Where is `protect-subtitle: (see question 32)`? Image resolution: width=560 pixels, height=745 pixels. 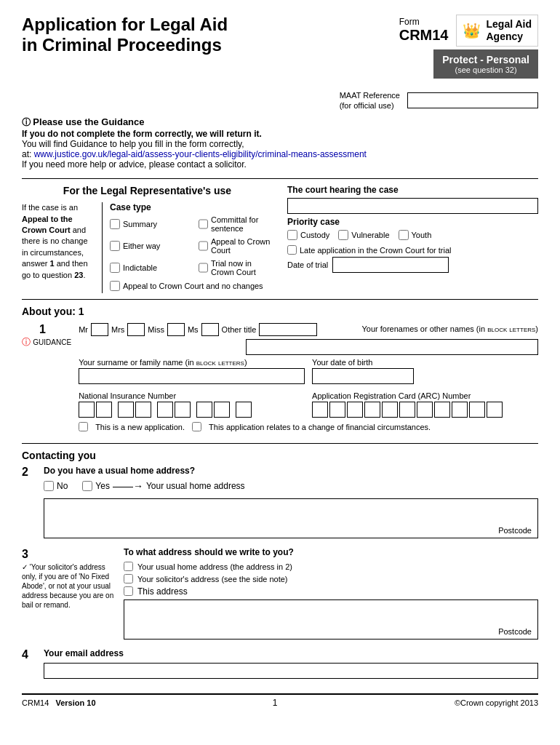
protect-subtitle: (see question 32) is located at coordinates (486, 70).